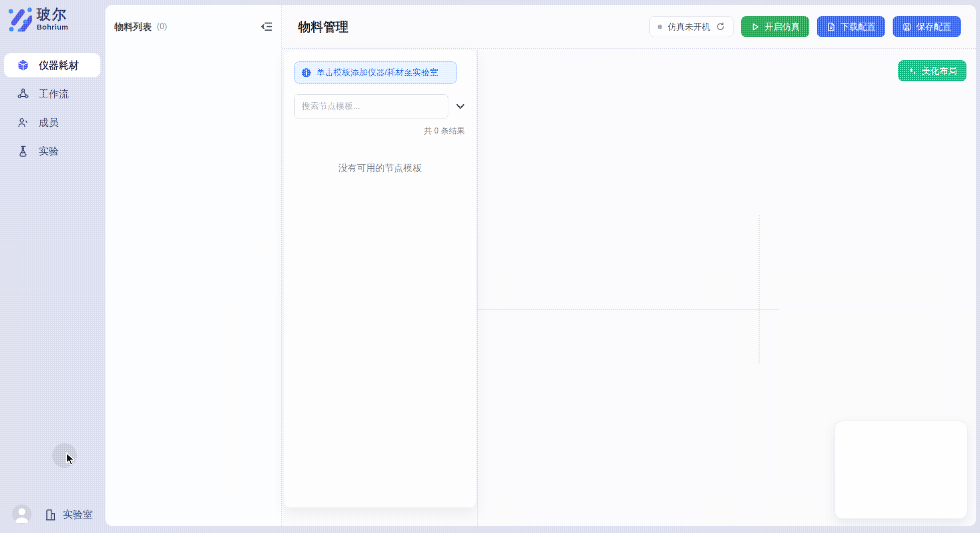 This screenshot has height=533, width=980. What do you see at coordinates (68, 515) in the screenshot?
I see `workspace-switcher: 实验室` at bounding box center [68, 515].